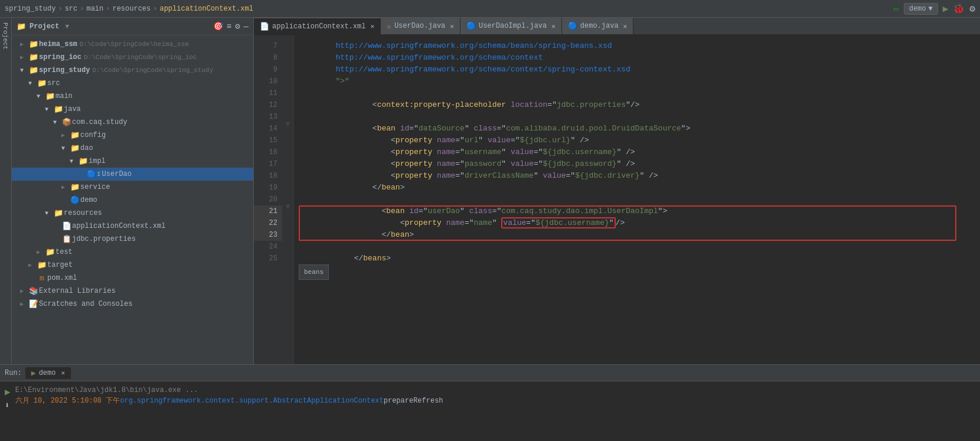 The image size is (980, 441). I want to click on tree-item-demo-class: 🔵 demo, so click(132, 200).